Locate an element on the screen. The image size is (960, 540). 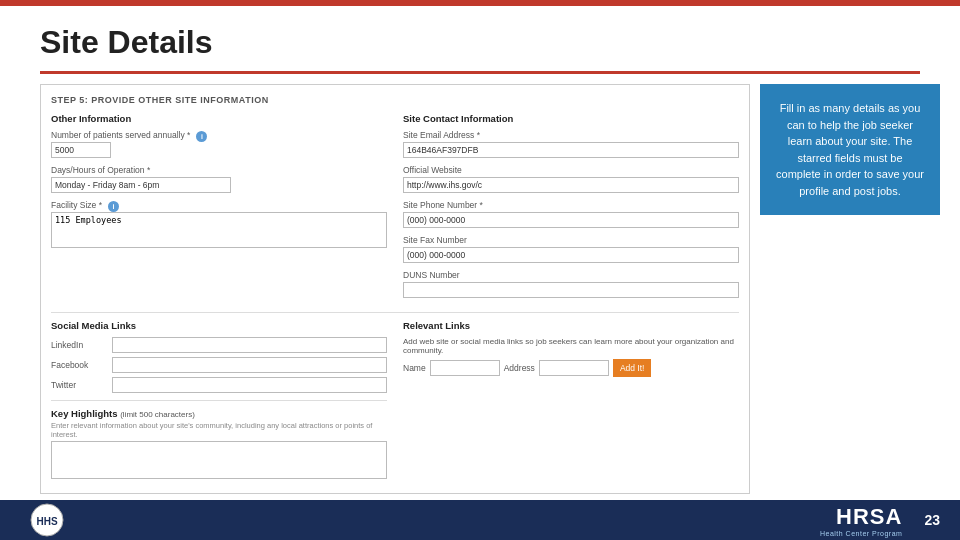
duns-group: DUNS Number is located at coordinates (571, 284).